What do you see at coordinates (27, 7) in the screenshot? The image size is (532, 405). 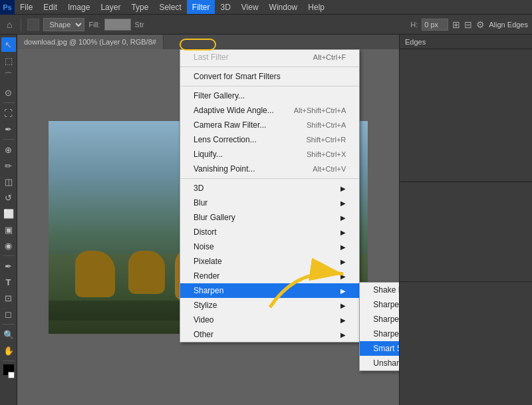 I see `menu-file: File` at bounding box center [27, 7].